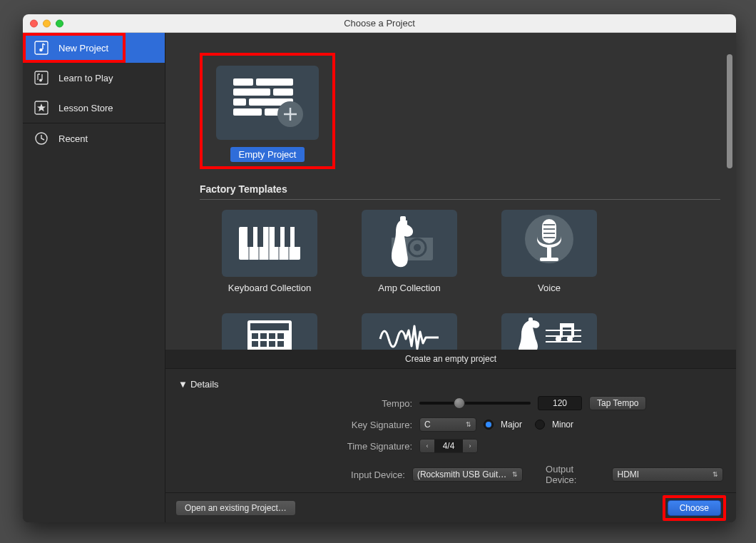  I want to click on waveform-icon, so click(409, 331).